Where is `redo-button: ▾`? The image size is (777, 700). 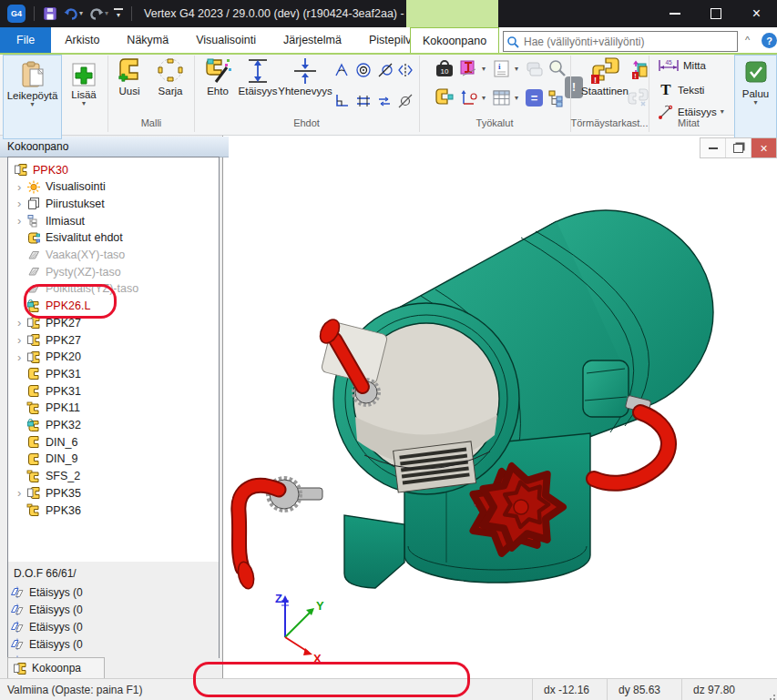
redo-button: ▾ is located at coordinates (98, 15).